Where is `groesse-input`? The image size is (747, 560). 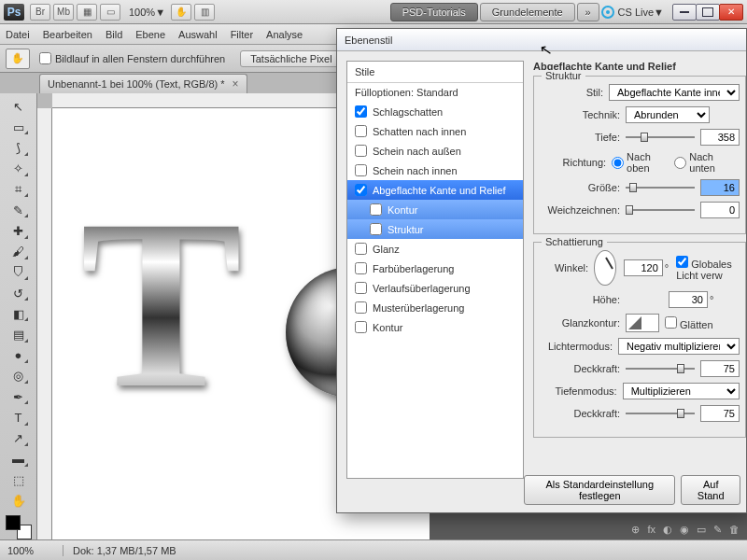 groesse-input is located at coordinates (720, 188).